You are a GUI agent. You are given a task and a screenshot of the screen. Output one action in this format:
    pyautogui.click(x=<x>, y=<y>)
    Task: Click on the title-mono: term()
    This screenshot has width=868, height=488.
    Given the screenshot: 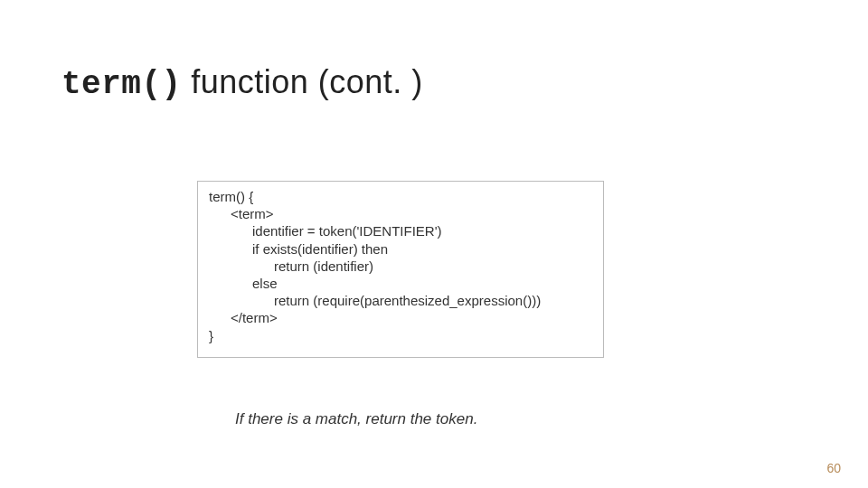 What is the action you would take?
    pyautogui.click(x=121, y=85)
    